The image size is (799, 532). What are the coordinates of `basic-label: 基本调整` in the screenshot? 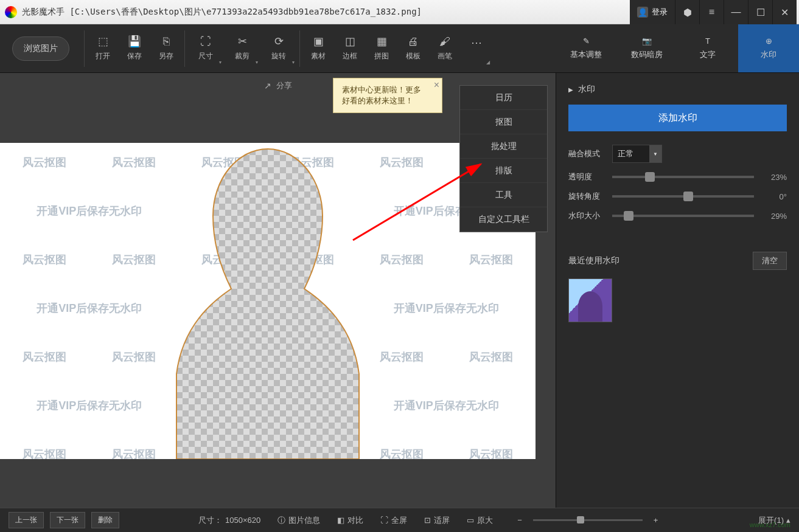 It's located at (586, 55).